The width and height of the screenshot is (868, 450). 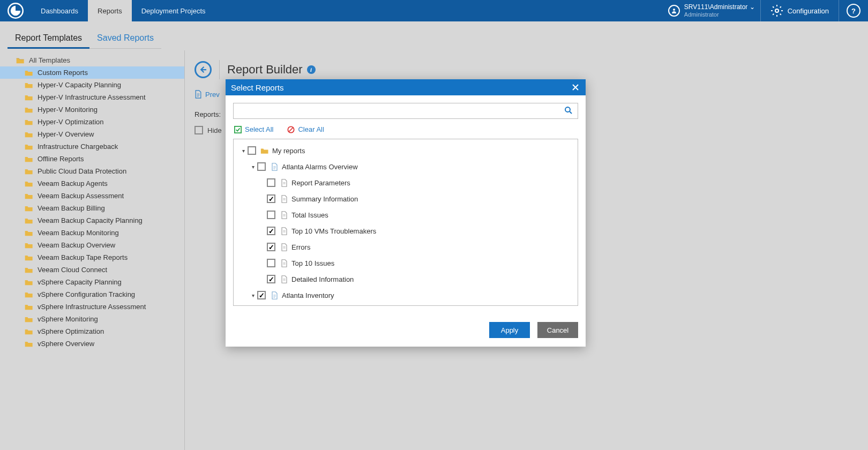 What do you see at coordinates (92, 245) in the screenshot?
I see `tree-item: Veeam Backup Overview` at bounding box center [92, 245].